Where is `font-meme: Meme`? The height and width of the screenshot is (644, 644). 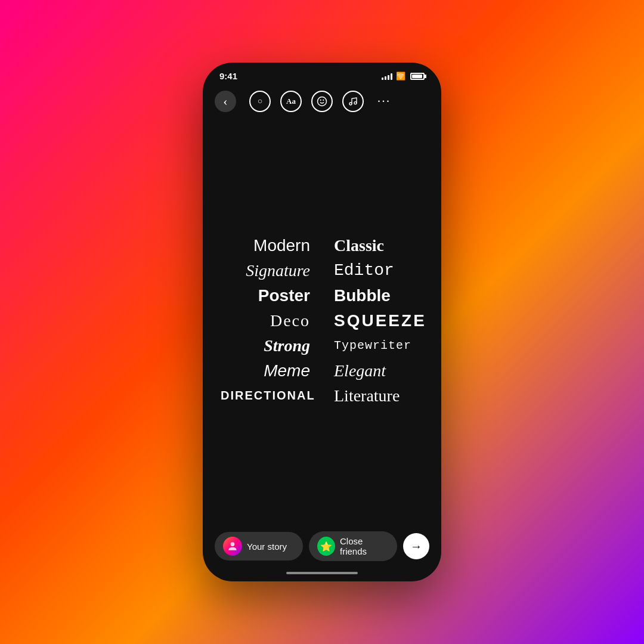
font-meme: Meme is located at coordinates (271, 371).